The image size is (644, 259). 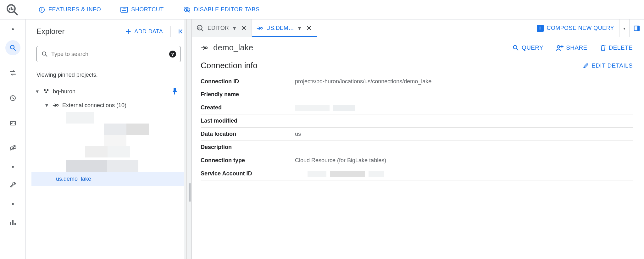 I want to click on plus-box-icon: +, so click(x=540, y=28).